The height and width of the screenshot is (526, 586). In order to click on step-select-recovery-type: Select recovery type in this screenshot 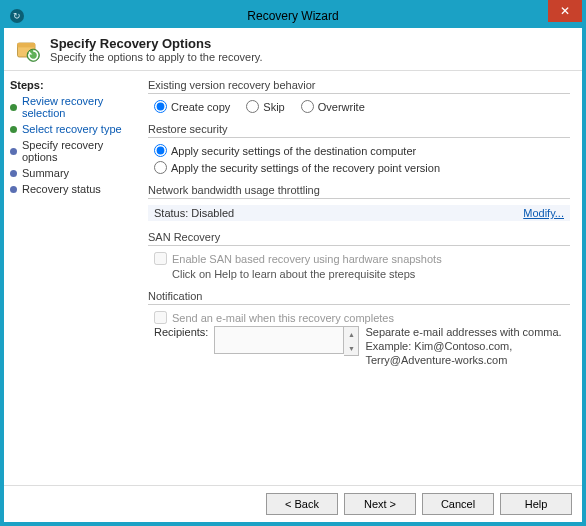, I will do `click(74, 129)`.